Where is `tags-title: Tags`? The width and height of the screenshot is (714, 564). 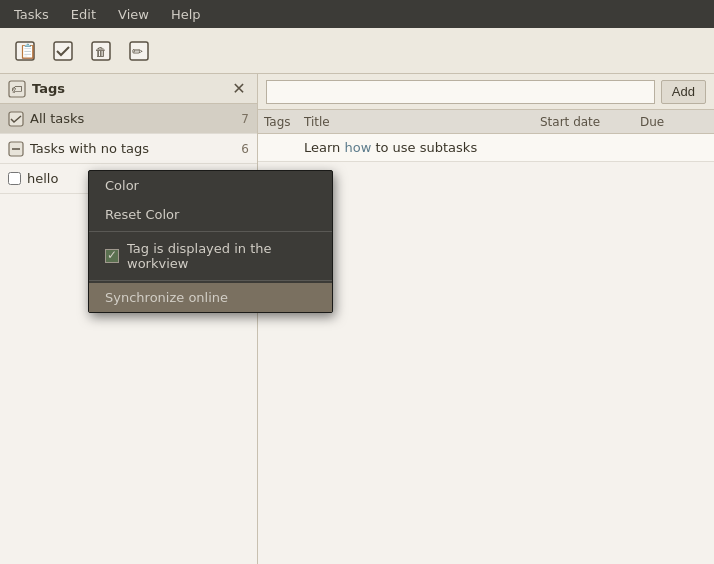
tags-title: Tags is located at coordinates (130, 88).